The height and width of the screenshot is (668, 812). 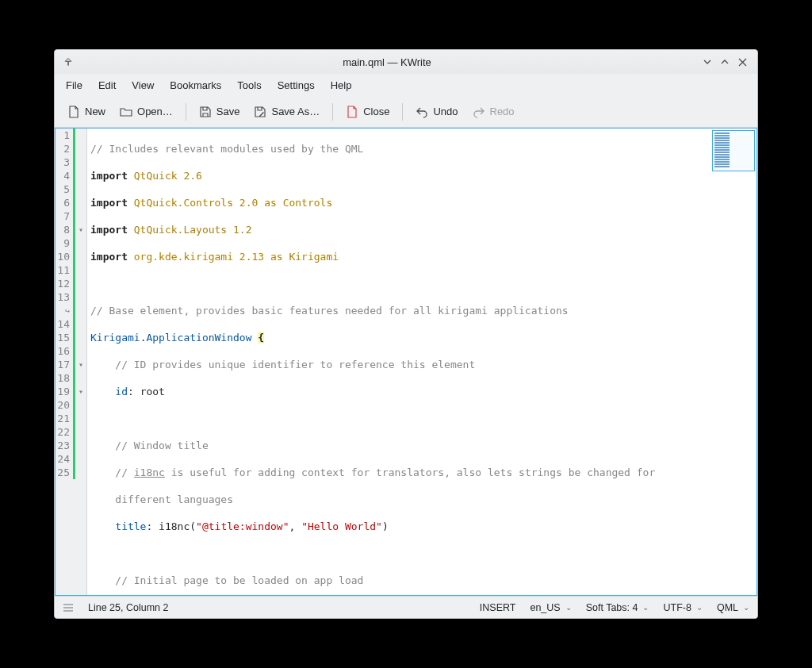 What do you see at coordinates (498, 608) in the screenshot?
I see `status-mode: INSERT` at bounding box center [498, 608].